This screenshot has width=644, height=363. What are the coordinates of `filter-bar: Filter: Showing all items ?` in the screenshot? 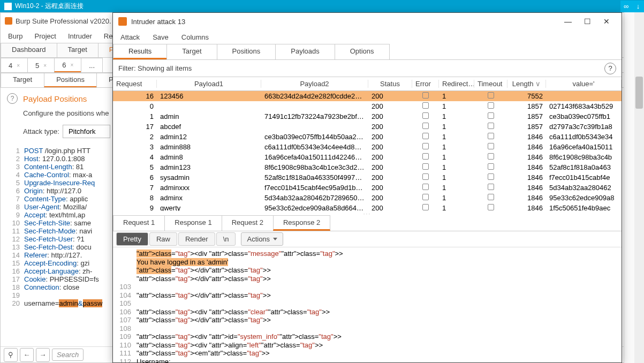 It's located at (367, 69).